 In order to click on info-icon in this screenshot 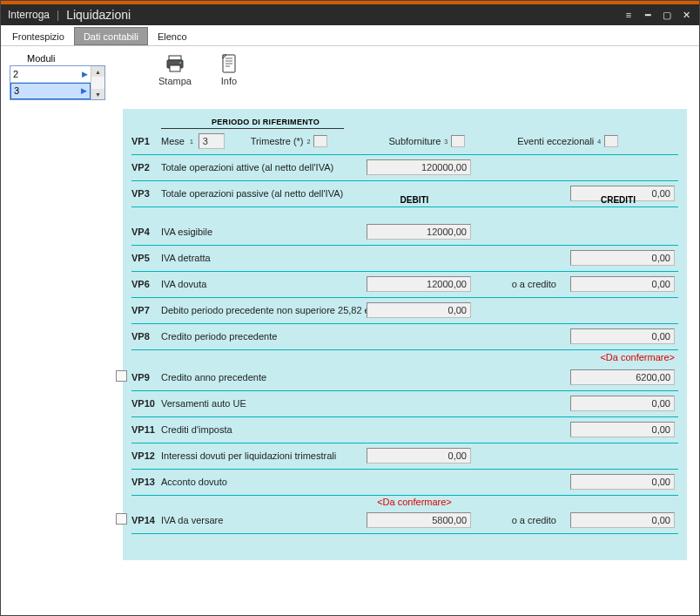, I will do `click(229, 64)`.